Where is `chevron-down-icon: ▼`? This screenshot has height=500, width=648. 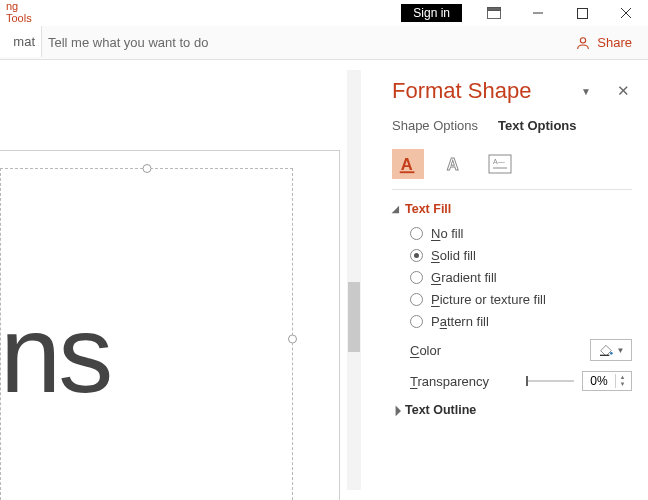
chevron-down-icon: ▼ is located at coordinates (621, 350).